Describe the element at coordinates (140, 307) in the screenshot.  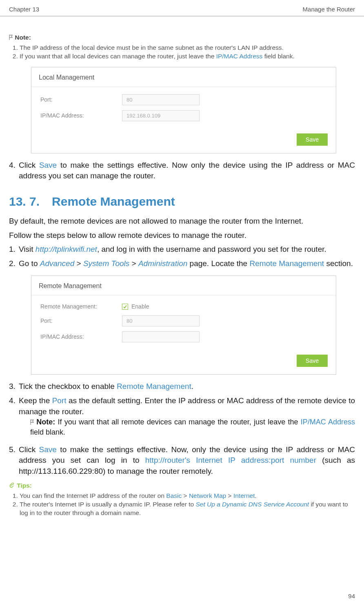
I see `enable-label: Enable` at that location.